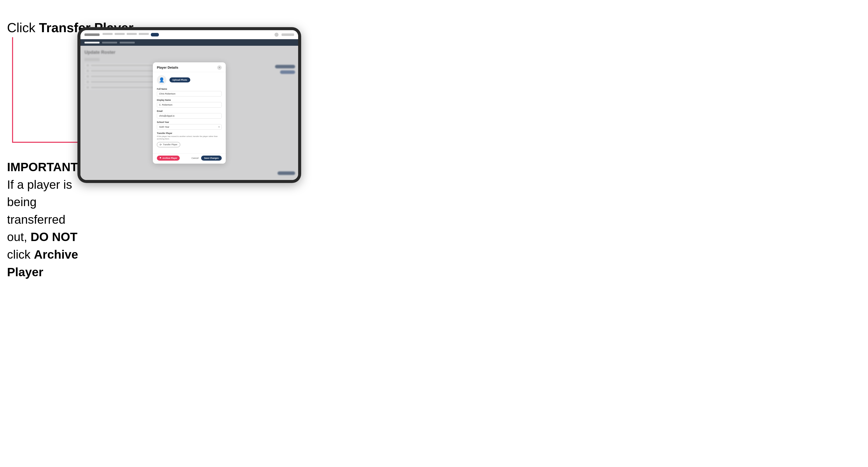 Image resolution: width=868 pixels, height=467 pixels. What do you see at coordinates (161, 145) in the screenshot?
I see `transfer-icon: ⟳` at bounding box center [161, 145].